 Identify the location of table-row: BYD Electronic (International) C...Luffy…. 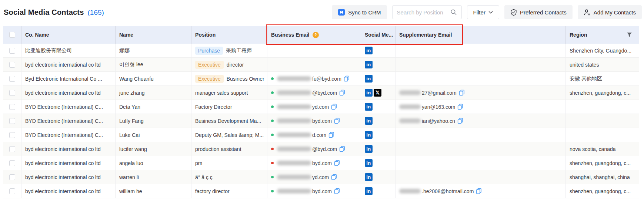
(321, 121).